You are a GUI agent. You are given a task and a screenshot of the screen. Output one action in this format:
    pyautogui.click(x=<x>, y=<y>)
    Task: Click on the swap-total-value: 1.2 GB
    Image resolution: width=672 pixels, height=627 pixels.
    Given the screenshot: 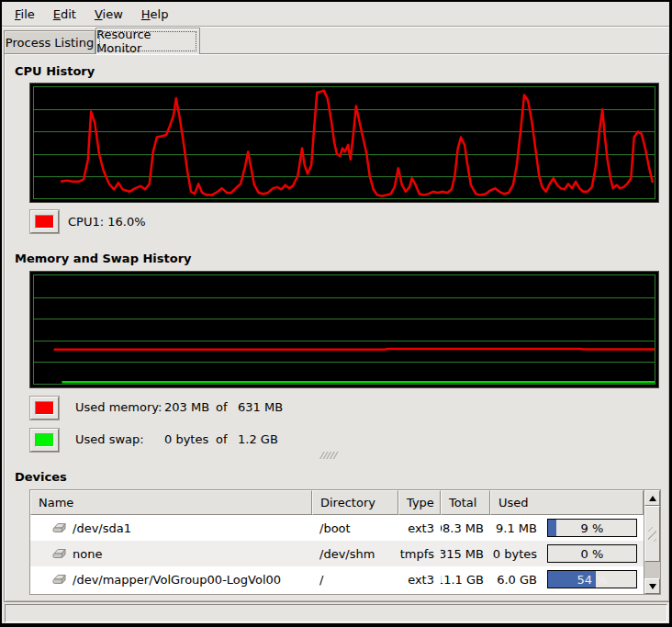 What is the action you would take?
    pyautogui.click(x=258, y=439)
    